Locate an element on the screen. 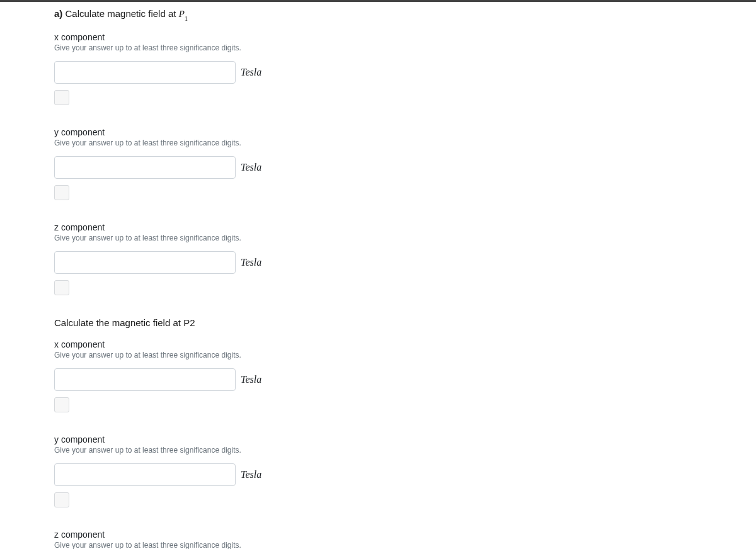 The image size is (756, 549). p2-section-title: Calculate the magnetic field at P2 is located at coordinates (405, 322).